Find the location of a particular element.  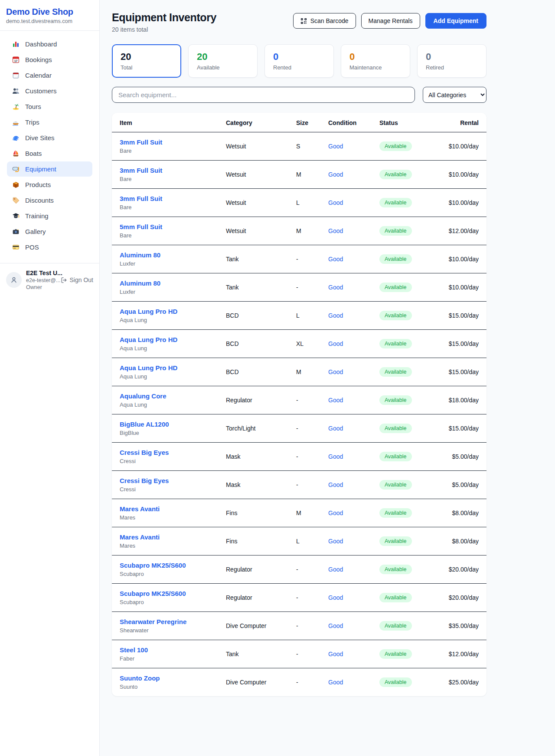

avatar is located at coordinates (14, 280).